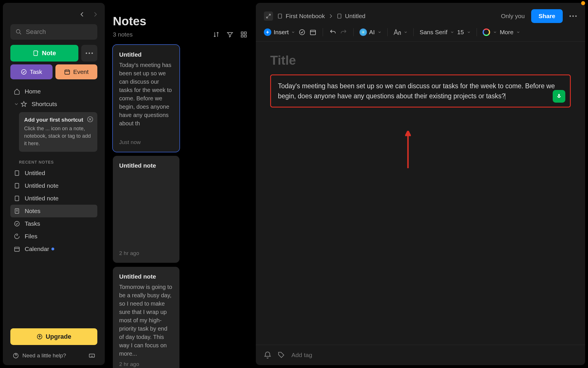 This screenshot has width=588, height=368. I want to click on new-note-label: Note, so click(49, 53).